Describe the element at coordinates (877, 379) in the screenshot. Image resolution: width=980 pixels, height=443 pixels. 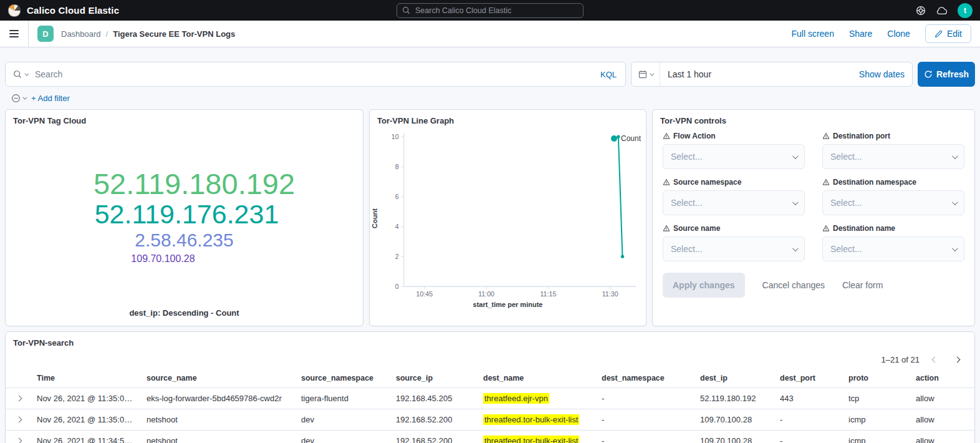
I see `column-header-proto: proto` at that location.